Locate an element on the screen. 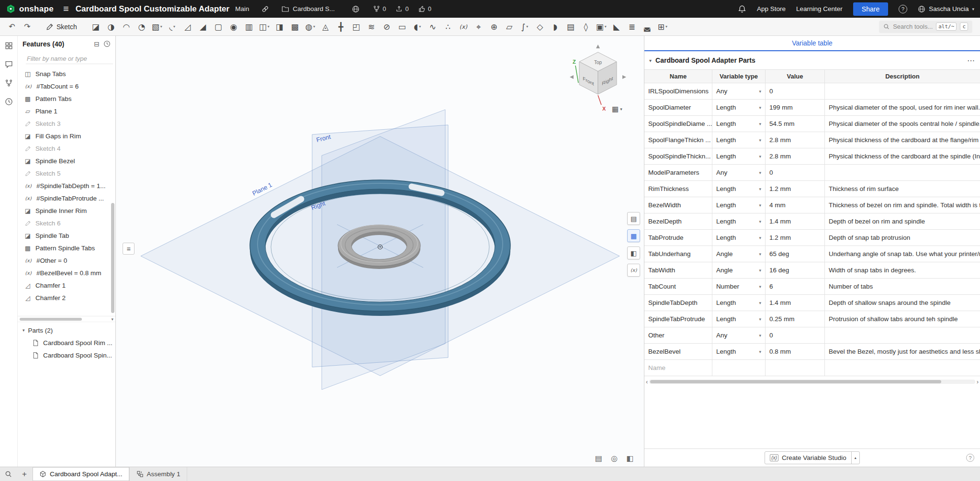  variable-value-cell: 65 deg is located at coordinates (795, 254).